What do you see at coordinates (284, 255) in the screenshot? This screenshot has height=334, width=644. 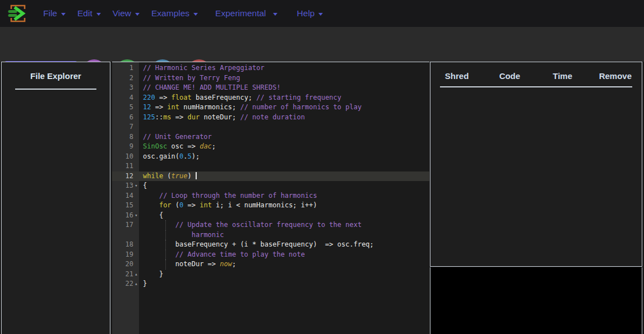 I see `code-text: // Advance time to play the note` at bounding box center [284, 255].